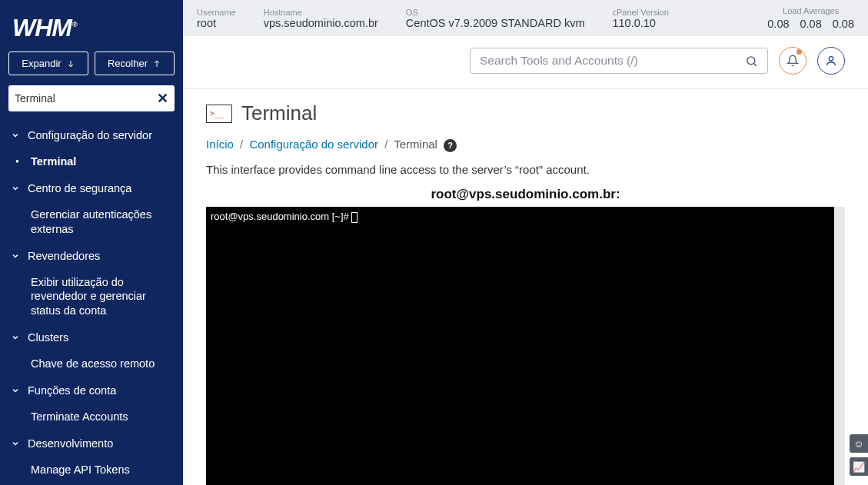 The width and height of the screenshot is (868, 485). Describe the element at coordinates (91, 188) in the screenshot. I see `nav-group-security: Centro de segurança` at that location.